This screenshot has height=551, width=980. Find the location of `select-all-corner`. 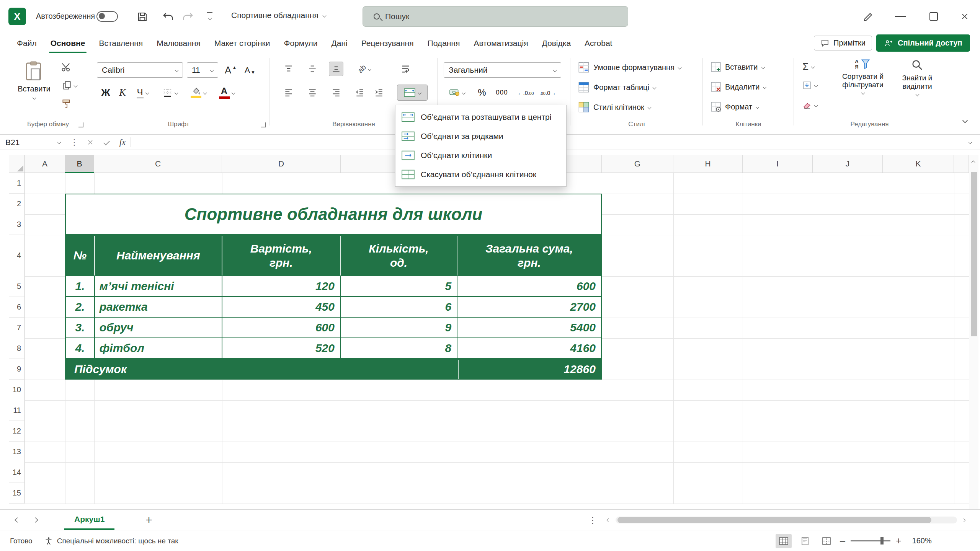

select-all-corner is located at coordinates (17, 164).